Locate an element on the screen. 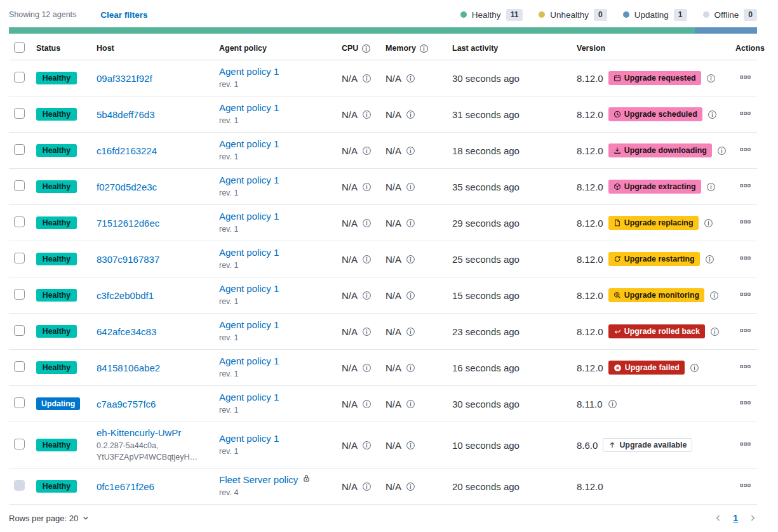 This screenshot has width=778, height=532. policy-link: Fleet Server policy is located at coordinates (258, 480).